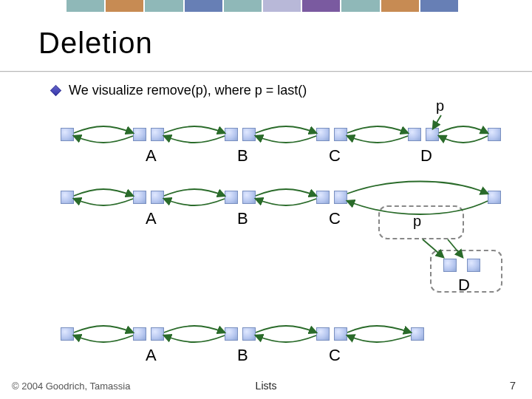  What do you see at coordinates (332, 134) in the screenshot?
I see `row1-node-C` at bounding box center [332, 134].